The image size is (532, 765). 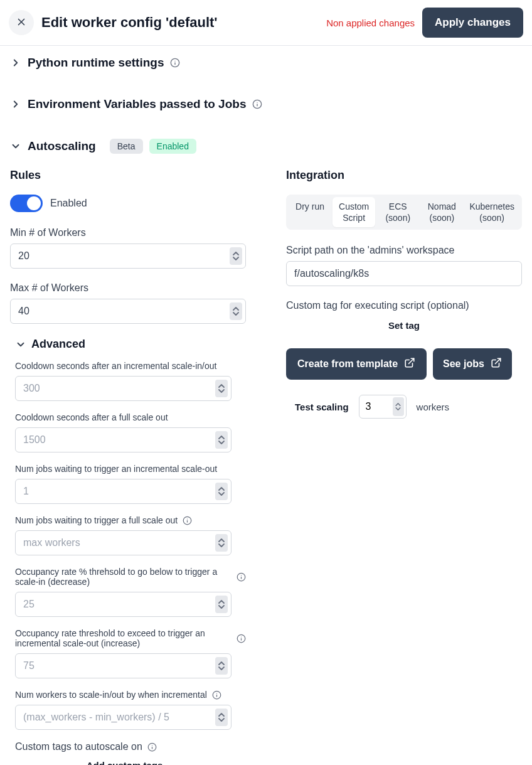 What do you see at coordinates (130, 417) in the screenshot?
I see `cooldown-full-label: Cooldown seconds after a full scale out` at bounding box center [130, 417].